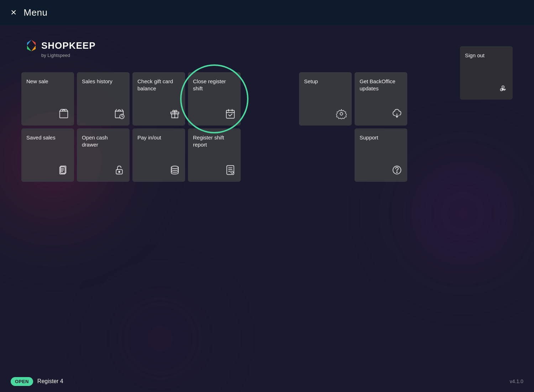  What do you see at coordinates (22, 381) in the screenshot?
I see `open-badge: OPEN` at bounding box center [22, 381].